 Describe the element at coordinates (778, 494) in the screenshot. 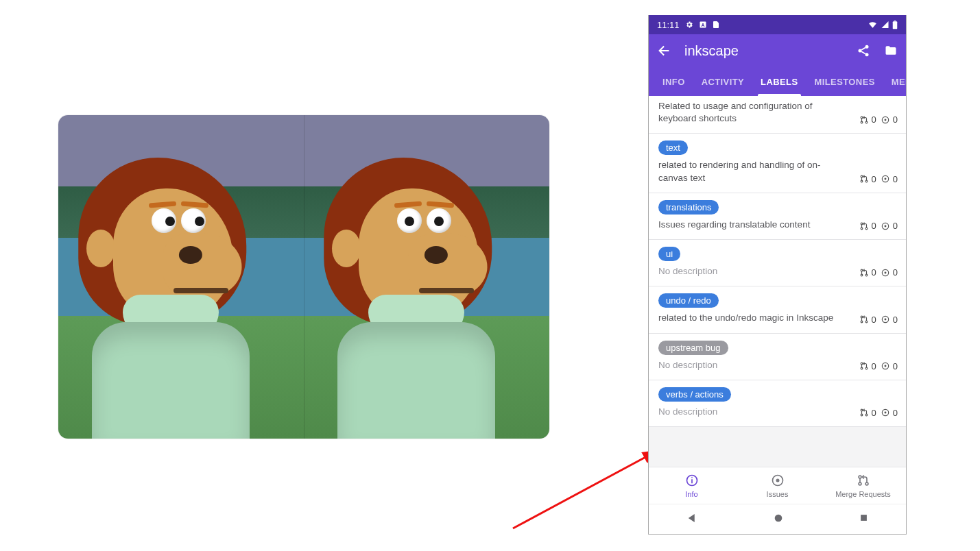

I see `bottom-label: Issues` at that location.